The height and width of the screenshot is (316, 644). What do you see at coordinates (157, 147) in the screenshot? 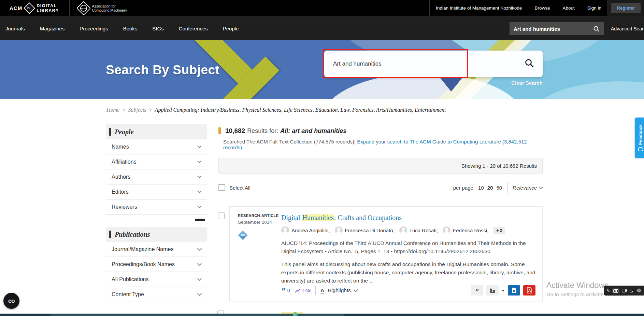
I see `facet-names: Names` at bounding box center [157, 147].